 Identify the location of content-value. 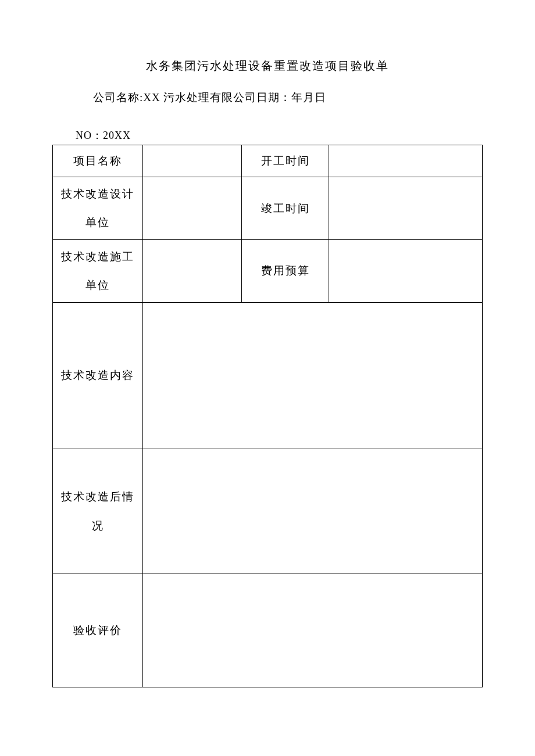
(313, 375).